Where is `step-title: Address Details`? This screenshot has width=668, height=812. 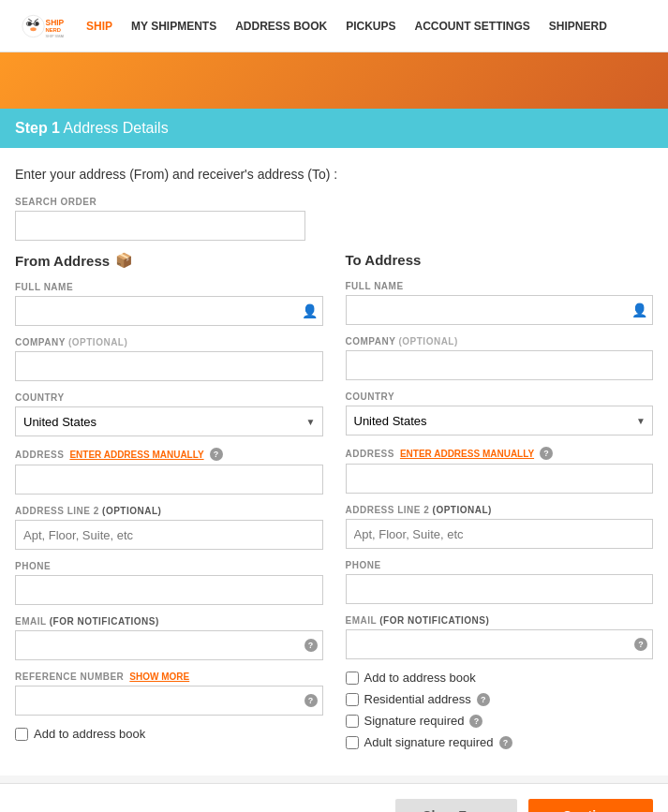 step-title: Address Details is located at coordinates (116, 127).